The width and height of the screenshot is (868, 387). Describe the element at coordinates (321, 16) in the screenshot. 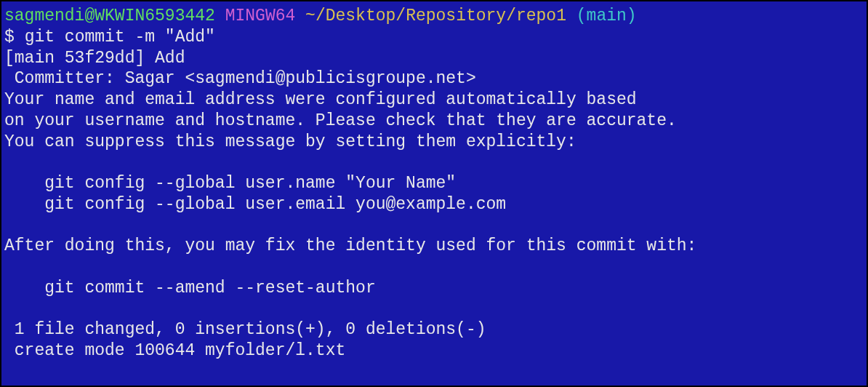

I see `prompt-line: sagmendi@WKWIN6593442 MINGW64 ~/Desktop/…` at that location.